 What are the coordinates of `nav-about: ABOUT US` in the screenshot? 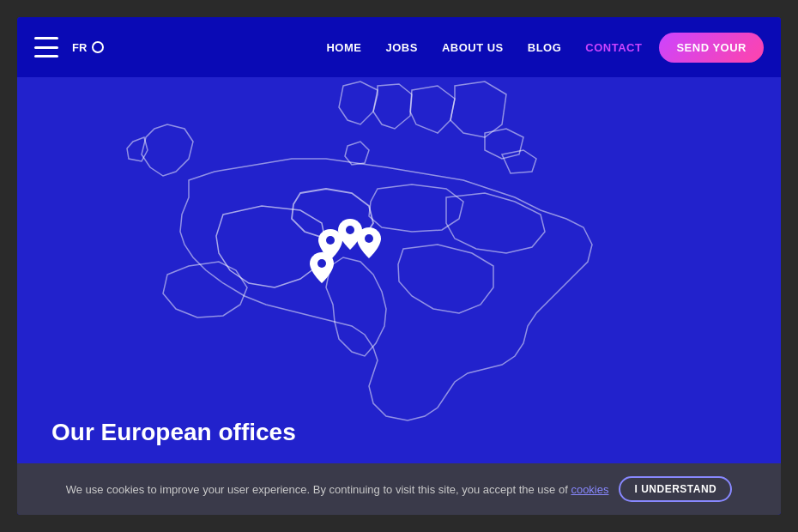 It's located at (473, 48).